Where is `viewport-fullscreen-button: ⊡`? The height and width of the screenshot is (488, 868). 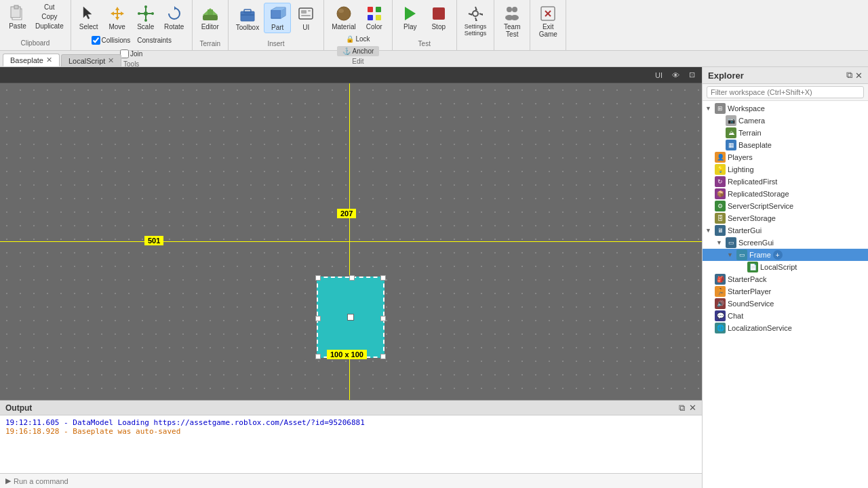 viewport-fullscreen-button: ⊡ is located at coordinates (692, 75).